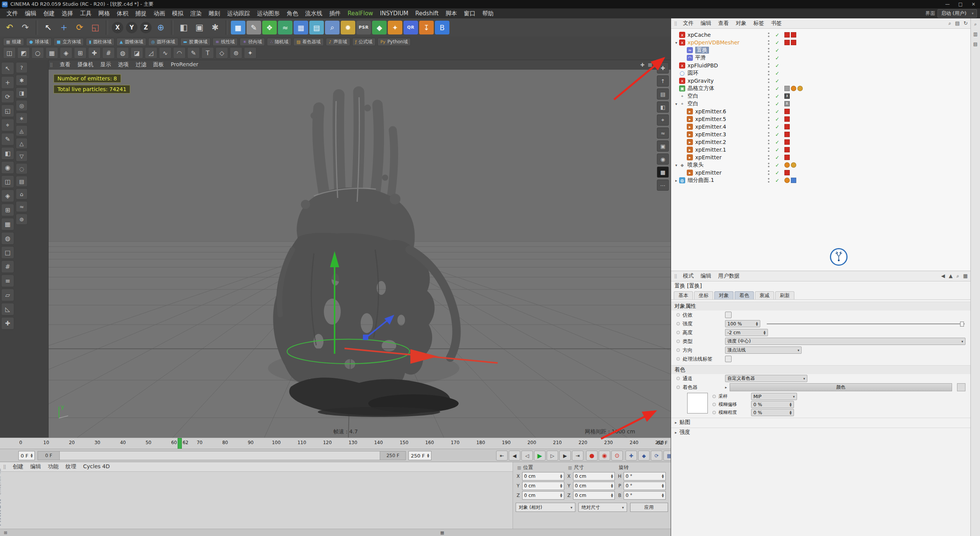 Image resolution: width=980 pixels, height=536 pixels. I want to click on modeling-tool-icon: ⊞, so click(80, 53).